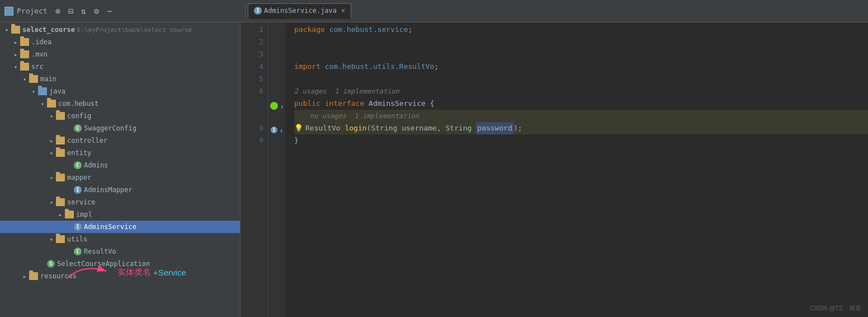  Describe the element at coordinates (252, 128) in the screenshot. I see `line-num-8: 8` at that location.